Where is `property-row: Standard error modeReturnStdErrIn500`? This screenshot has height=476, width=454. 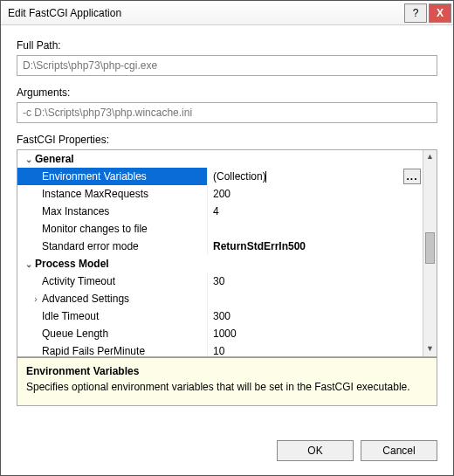
property-row: Standard error modeReturnStdErrIn500 is located at coordinates (220, 246).